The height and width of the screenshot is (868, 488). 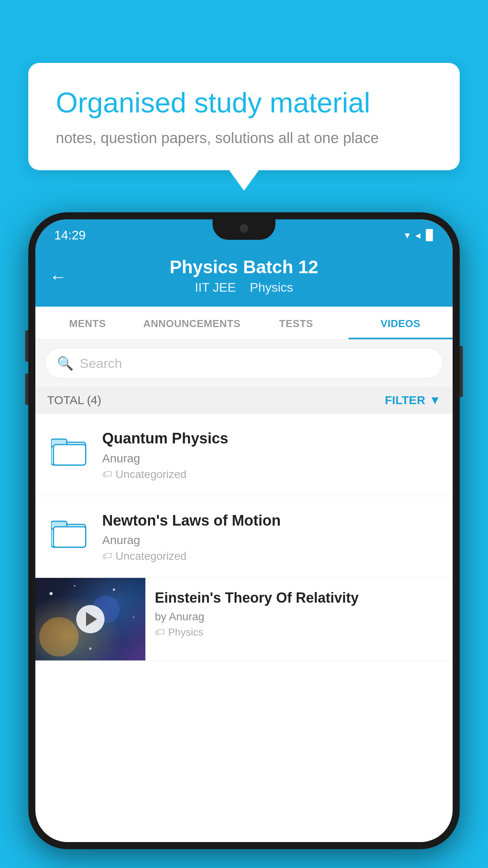 What do you see at coordinates (27, 389) in the screenshot?
I see `phone-btn-vol-down` at bounding box center [27, 389].